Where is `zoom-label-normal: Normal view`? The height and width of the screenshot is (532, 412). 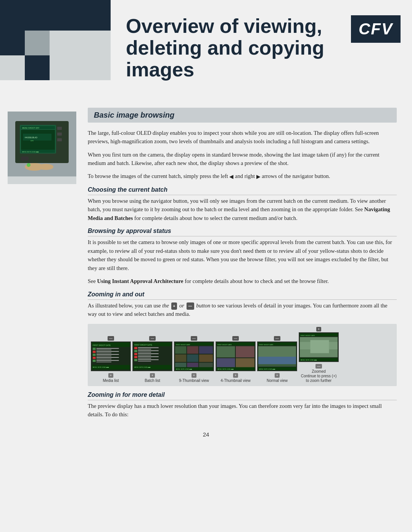
zoom-label-normal: Normal view is located at coordinates (277, 381).